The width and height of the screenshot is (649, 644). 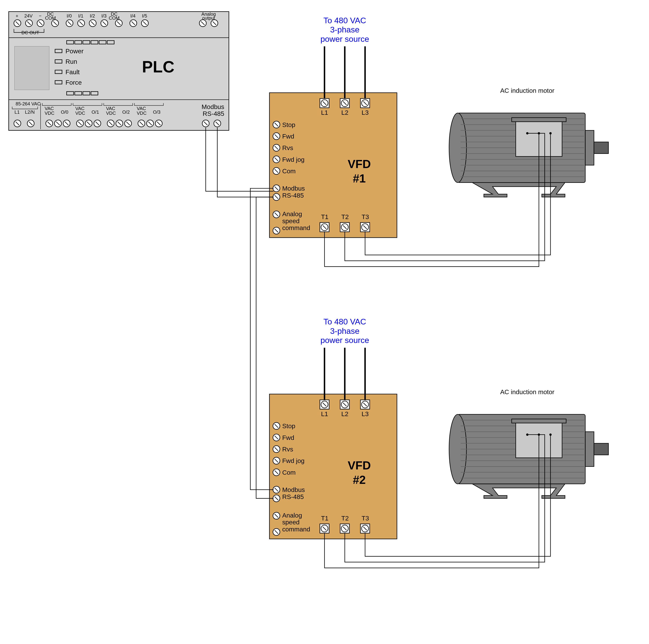 What do you see at coordinates (28, 103) in the screenshot?
I see `plc-vac-range: 85-264 VAC` at bounding box center [28, 103].